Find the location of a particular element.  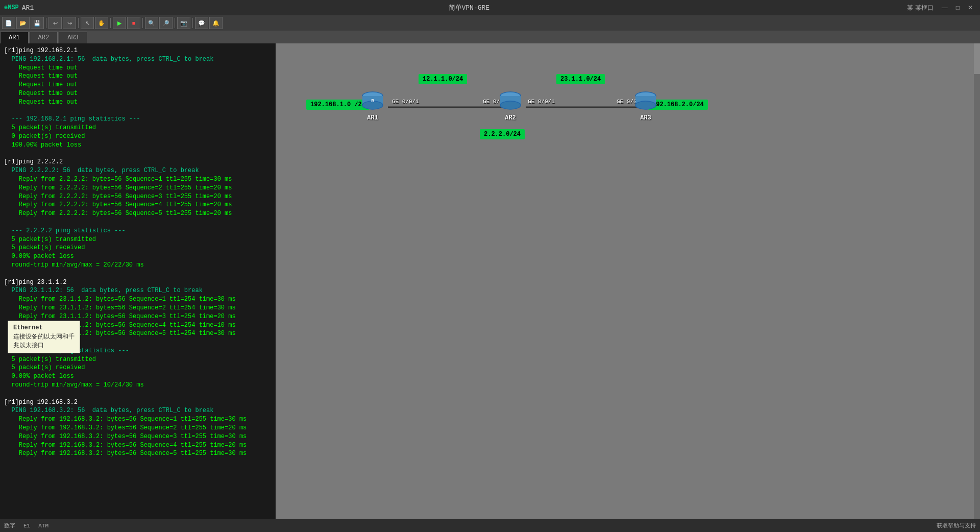

tooltip-popup: Ethernet 连接设备的以太网和千 兆以太接口 is located at coordinates (44, 337).